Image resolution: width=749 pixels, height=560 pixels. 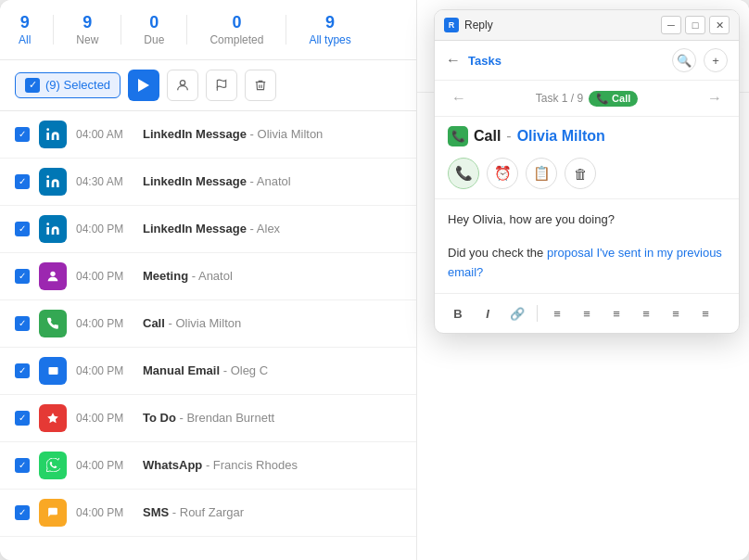 What do you see at coordinates (208, 419) in the screenshot?
I see `task-row: ✓ 04:00 PM To Do - Brendan Burnett` at bounding box center [208, 419].